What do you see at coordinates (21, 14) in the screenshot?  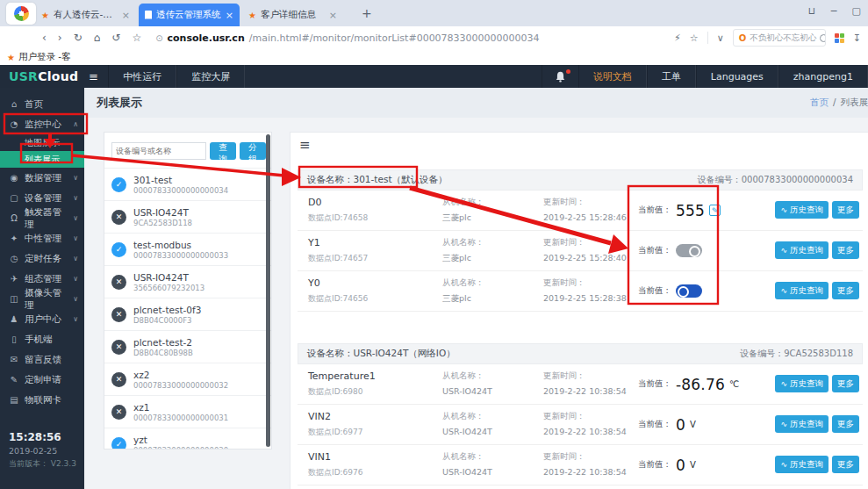 I see `browser-logo` at bounding box center [21, 14].